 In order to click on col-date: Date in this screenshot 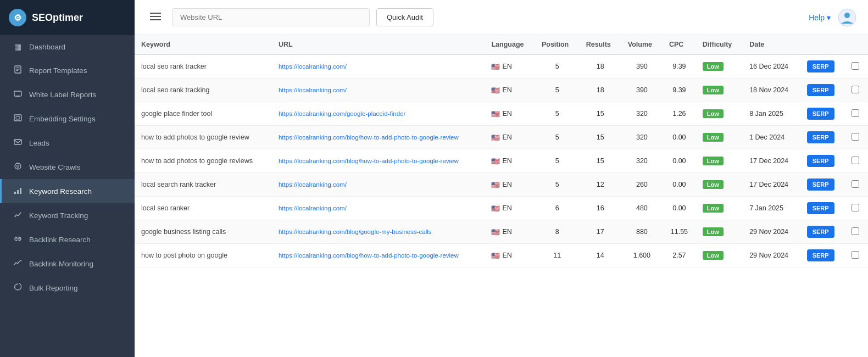, I will do `click(771, 45)`.